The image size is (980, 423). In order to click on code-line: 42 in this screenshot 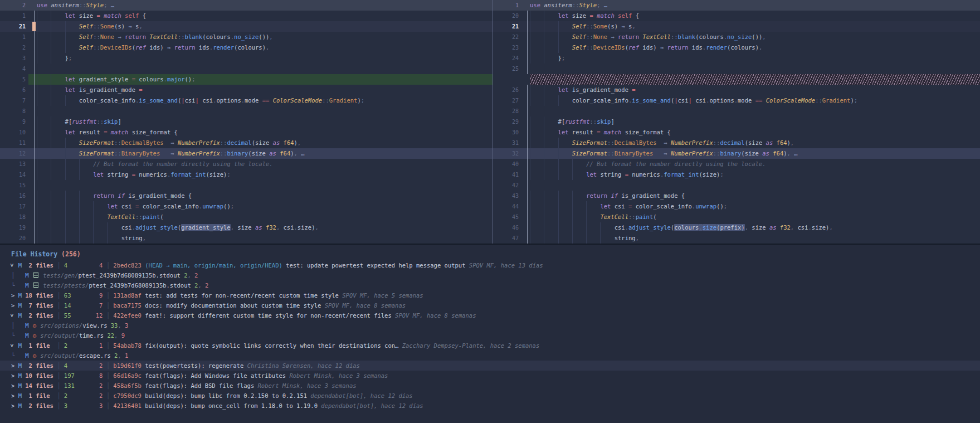, I will do `click(737, 185)`.